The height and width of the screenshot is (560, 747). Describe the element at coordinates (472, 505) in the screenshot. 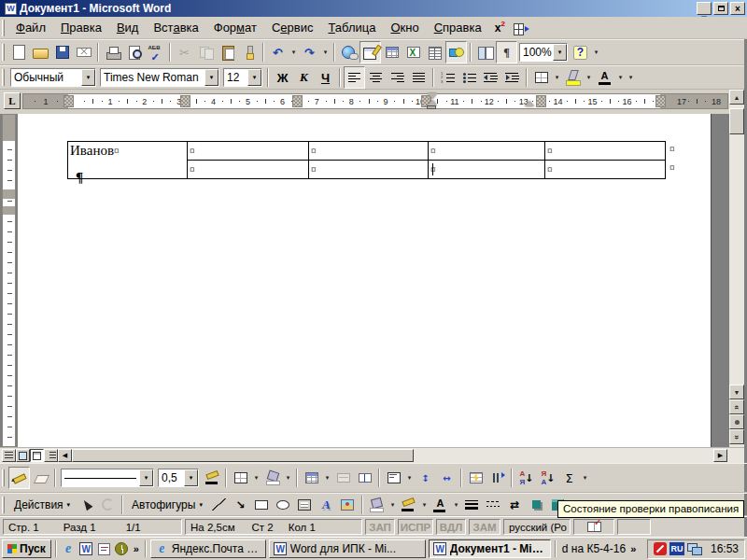

I see `line-style-button` at that location.